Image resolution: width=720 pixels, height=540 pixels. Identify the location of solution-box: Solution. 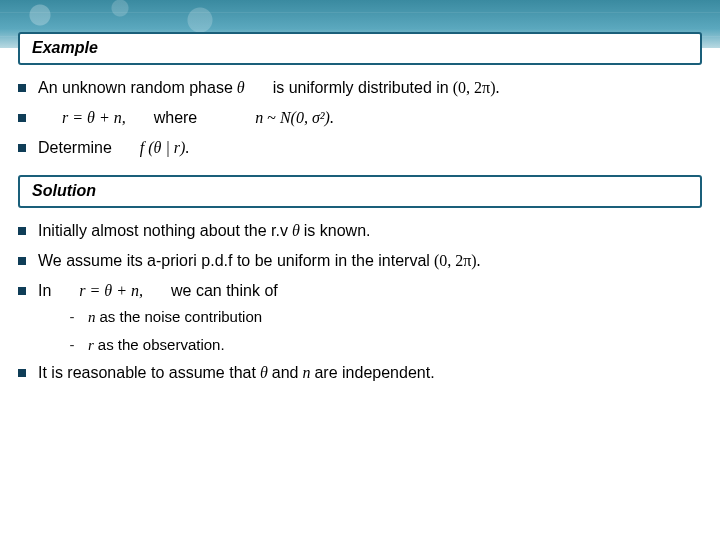
(360, 192).